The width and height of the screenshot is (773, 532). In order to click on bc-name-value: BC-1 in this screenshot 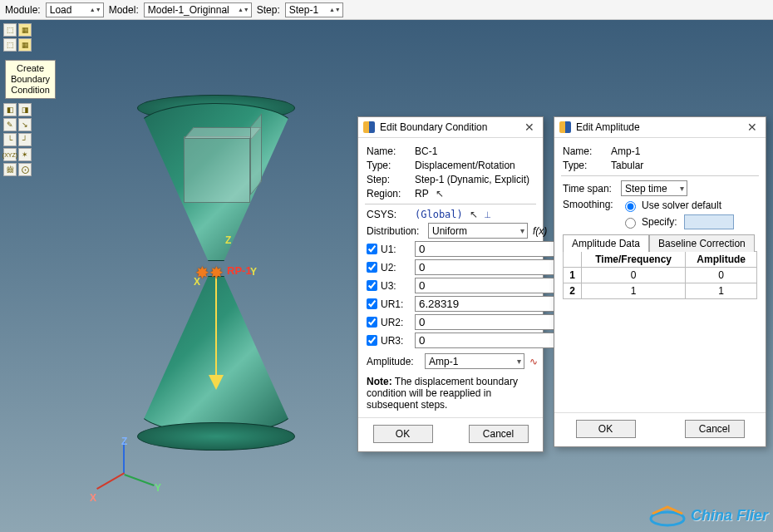, I will do `click(426, 151)`.